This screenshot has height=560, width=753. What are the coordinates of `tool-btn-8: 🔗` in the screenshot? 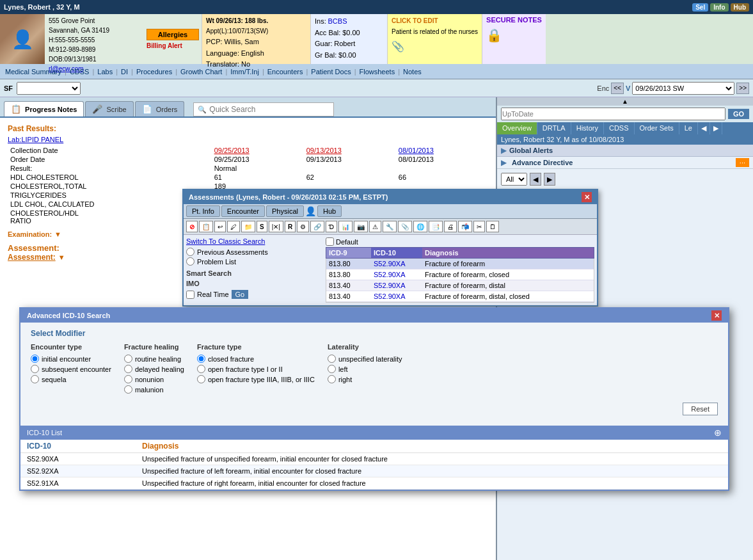 It's located at (317, 227).